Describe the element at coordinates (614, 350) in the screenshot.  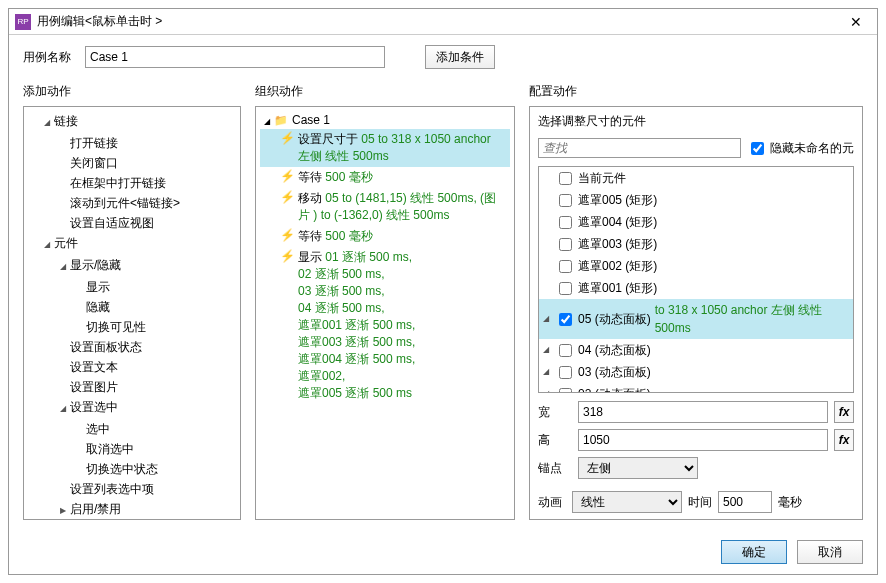
I see `widget-label: 04 (动态面板)` at that location.